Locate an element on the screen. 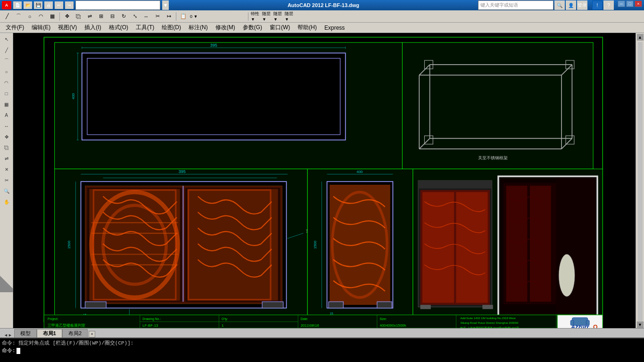  tool-trim: ✂ is located at coordinates (7, 180).